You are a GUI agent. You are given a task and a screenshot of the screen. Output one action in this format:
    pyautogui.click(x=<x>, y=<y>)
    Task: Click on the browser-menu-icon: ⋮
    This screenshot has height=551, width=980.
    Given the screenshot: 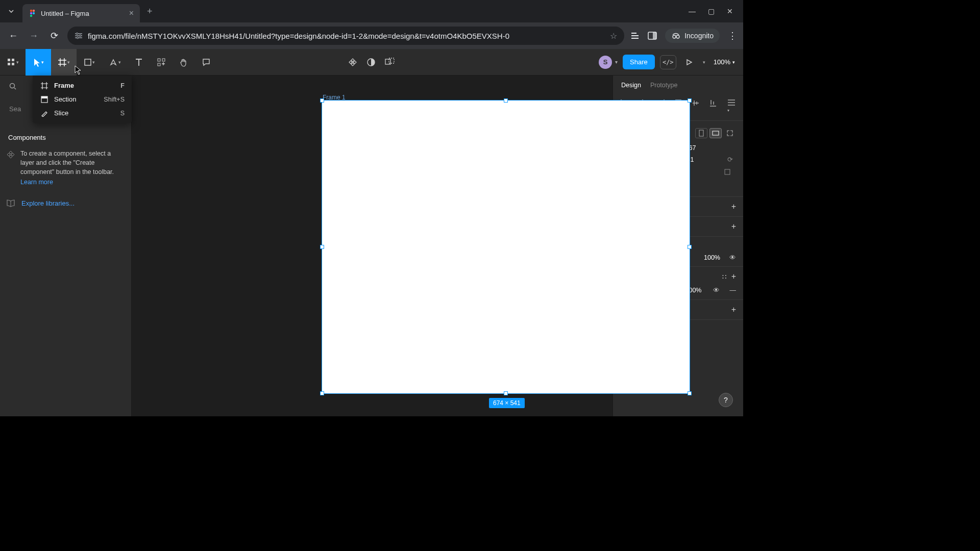 What is the action you would take?
    pyautogui.click(x=732, y=36)
    